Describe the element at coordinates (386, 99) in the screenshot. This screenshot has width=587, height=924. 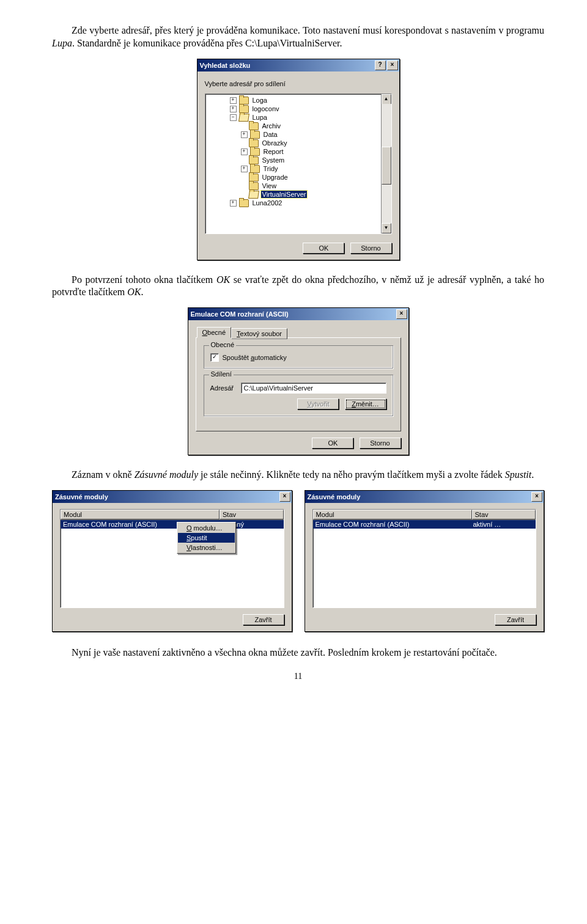
I see `scroll-up-icon: ▲` at that location.